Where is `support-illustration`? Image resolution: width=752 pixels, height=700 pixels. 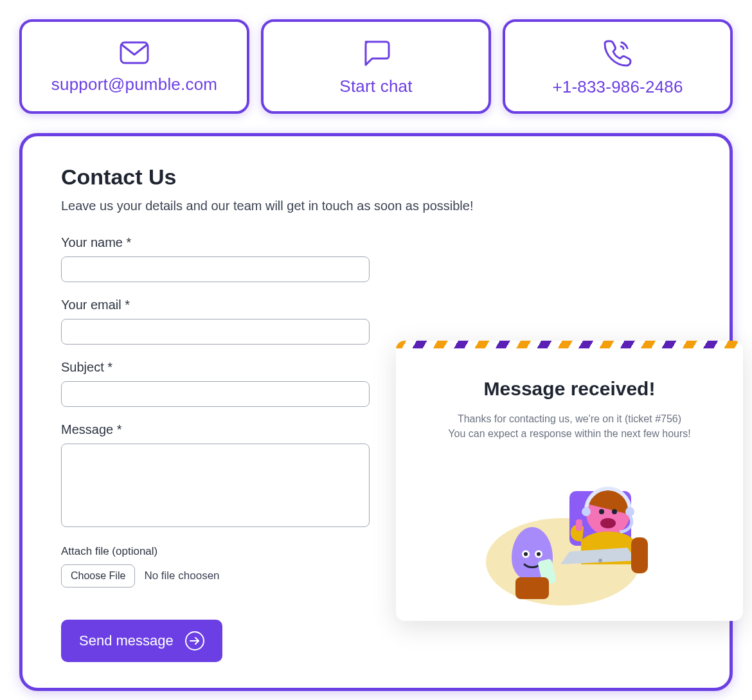 support-illustration is located at coordinates (569, 536).